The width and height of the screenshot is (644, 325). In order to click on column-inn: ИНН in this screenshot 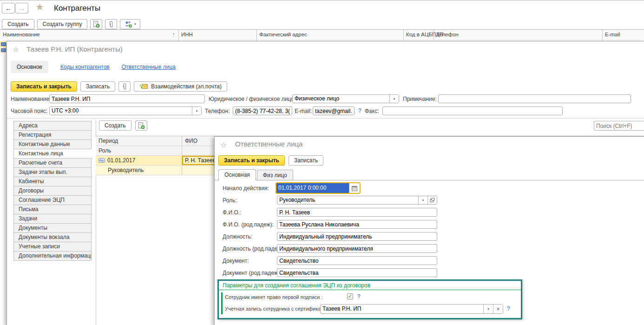, I will do `click(187, 34)`.